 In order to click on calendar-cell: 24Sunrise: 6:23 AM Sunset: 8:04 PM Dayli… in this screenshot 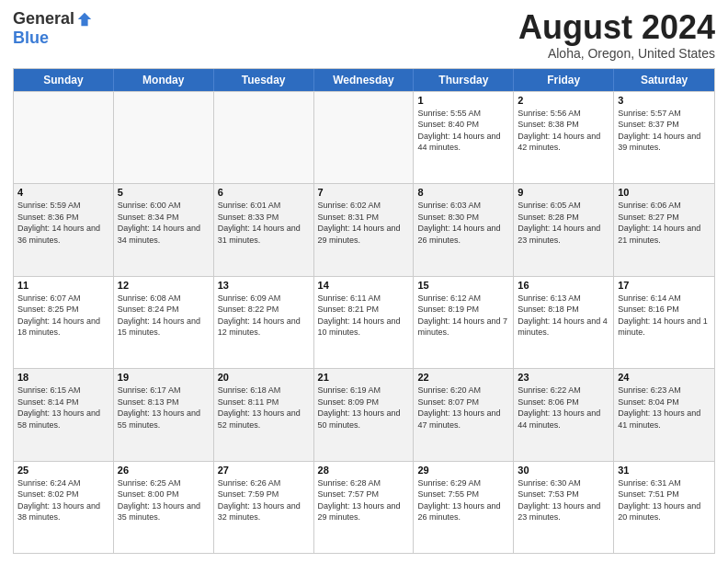, I will do `click(664, 414)`.